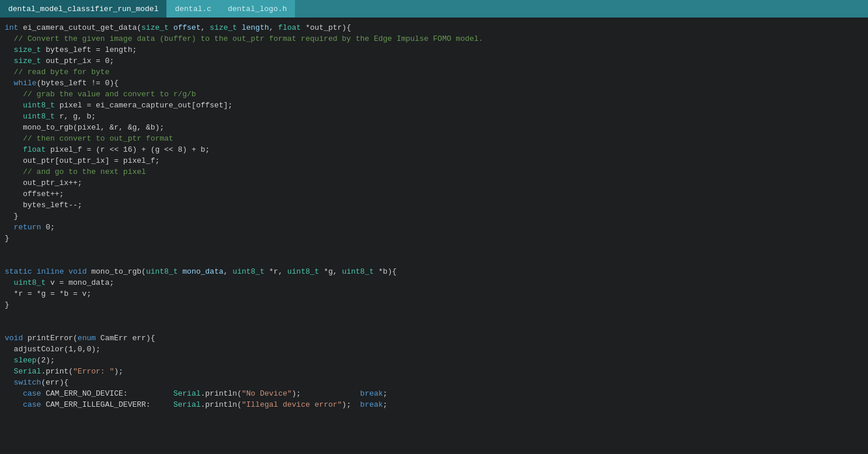 The image size is (868, 454). I want to click on code-line: // and go to the next pixel, so click(434, 172).